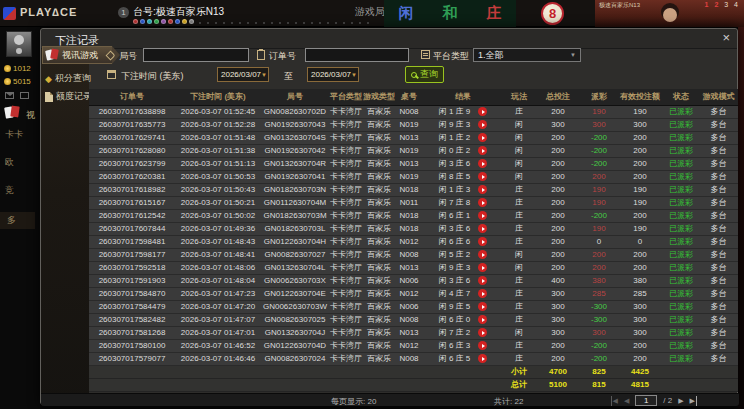 The image size is (744, 409). What do you see at coordinates (243, 74) in the screenshot?
I see `date-from-select: 2026/03/07 ▼` at bounding box center [243, 74].